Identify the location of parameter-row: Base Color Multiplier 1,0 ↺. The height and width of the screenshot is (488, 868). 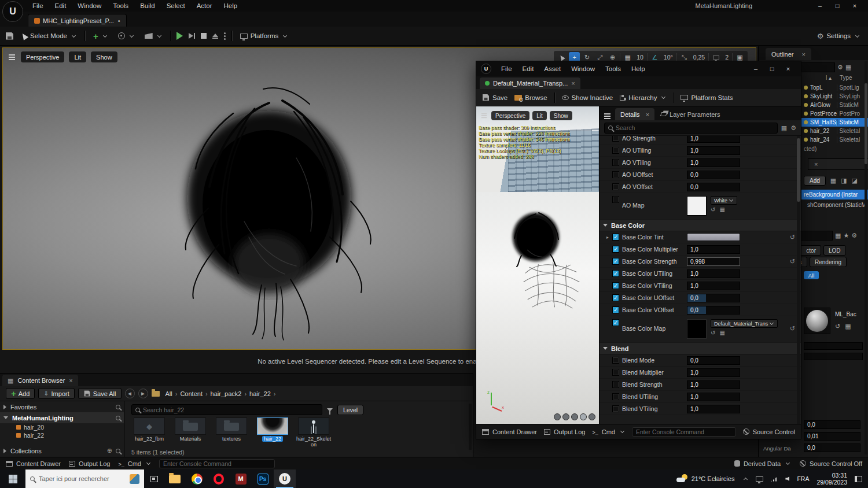
(700, 250).